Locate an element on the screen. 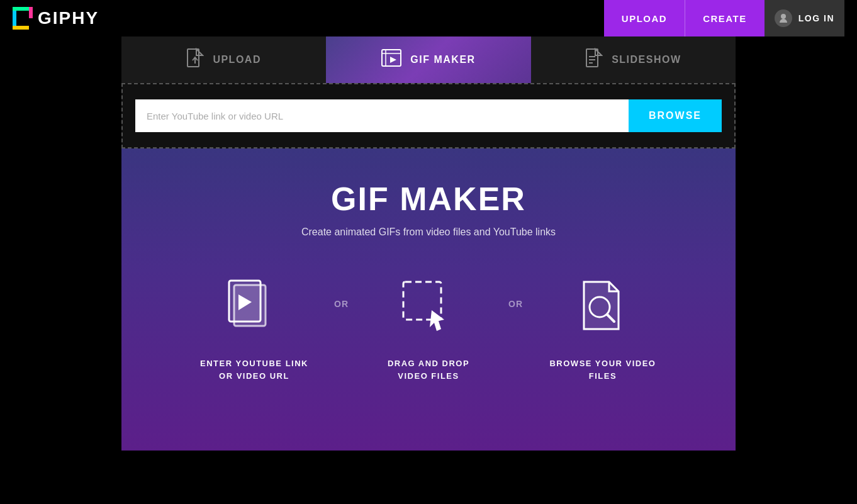  tab-gif-maker: GIF MAKER is located at coordinates (428, 60).